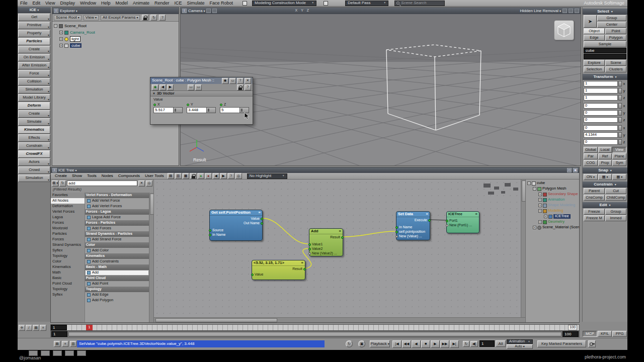 This screenshot has height=362, width=644. I want to click on animatable-icon, so click(155, 105).